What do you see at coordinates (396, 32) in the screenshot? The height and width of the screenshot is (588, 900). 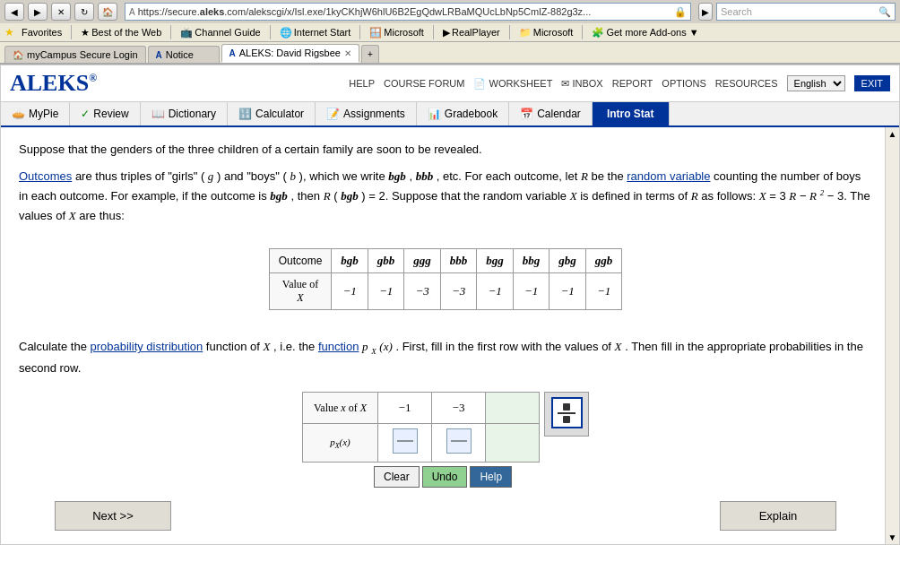 I see `fav-microsoft: 🪟 Microsoft` at bounding box center [396, 32].